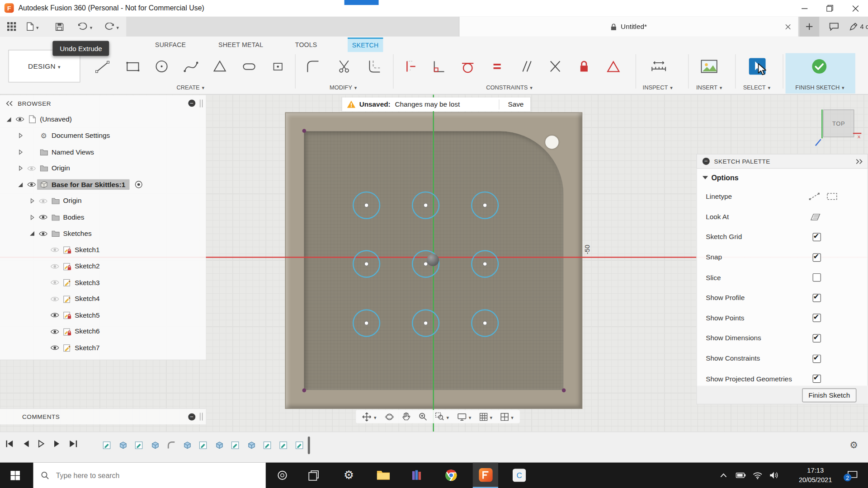 This screenshot has width=868, height=488. Describe the element at coordinates (103, 348) in the screenshot. I see `browser-item-sketch7: Sketch7` at that location.